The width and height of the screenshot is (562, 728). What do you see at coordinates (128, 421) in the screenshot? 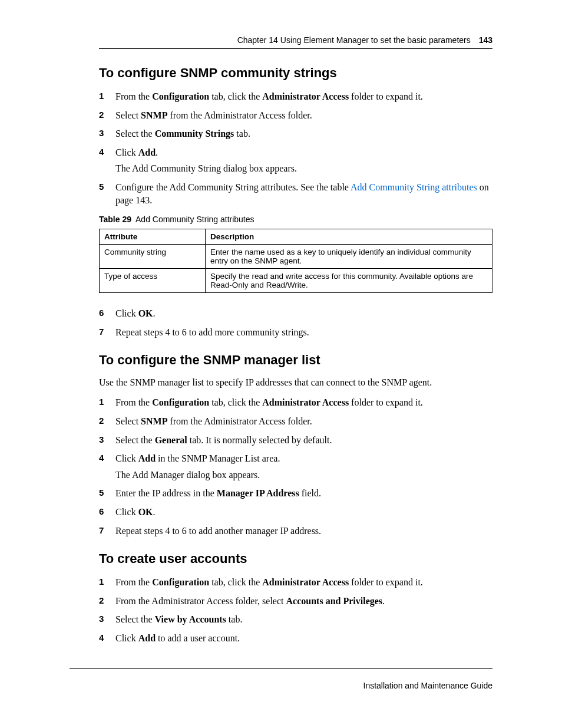
I see `text: Select` at bounding box center [128, 421].